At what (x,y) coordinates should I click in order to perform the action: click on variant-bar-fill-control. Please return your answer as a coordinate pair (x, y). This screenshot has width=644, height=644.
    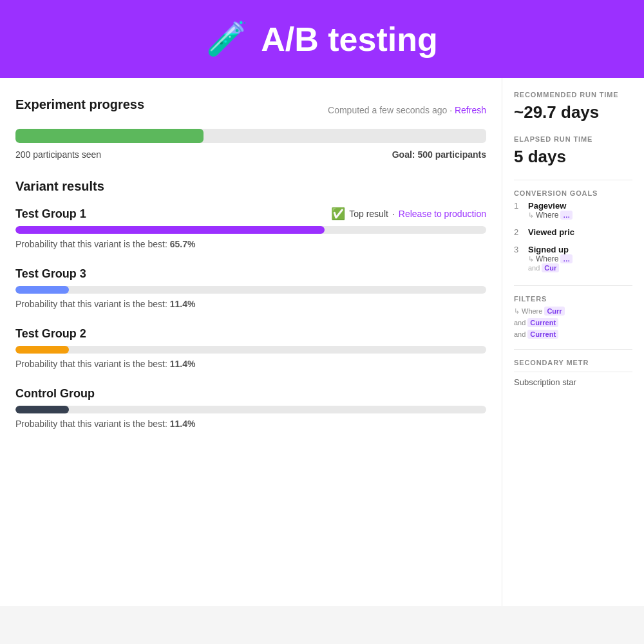
    Looking at the image, I should click on (43, 410).